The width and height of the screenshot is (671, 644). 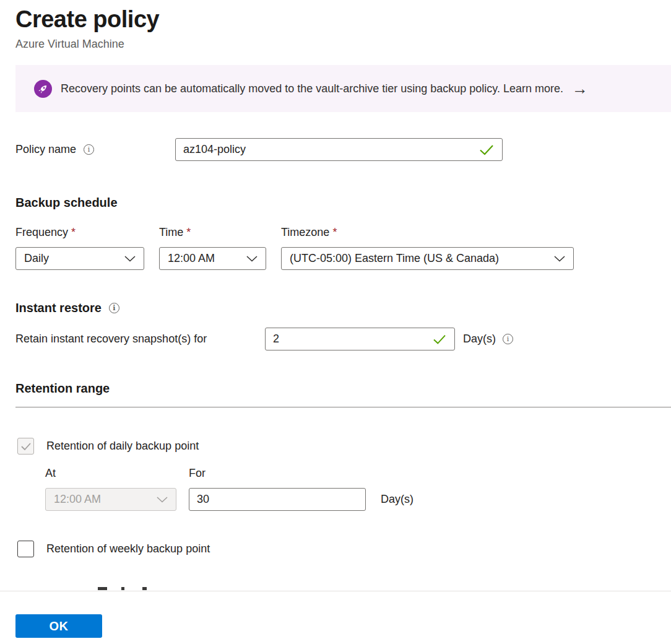 I want to click on policy-name-row: Policy name i, so click(x=343, y=150).